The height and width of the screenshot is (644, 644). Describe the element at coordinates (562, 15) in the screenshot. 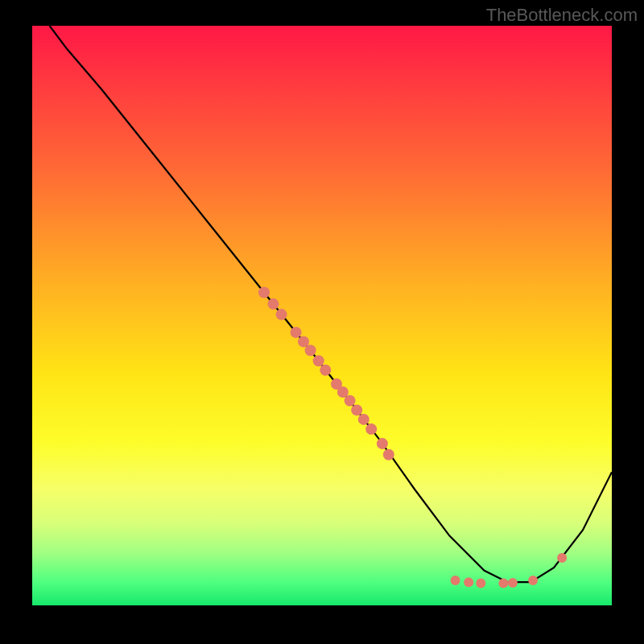

I see `watermark-text: TheBottleneck.com` at that location.